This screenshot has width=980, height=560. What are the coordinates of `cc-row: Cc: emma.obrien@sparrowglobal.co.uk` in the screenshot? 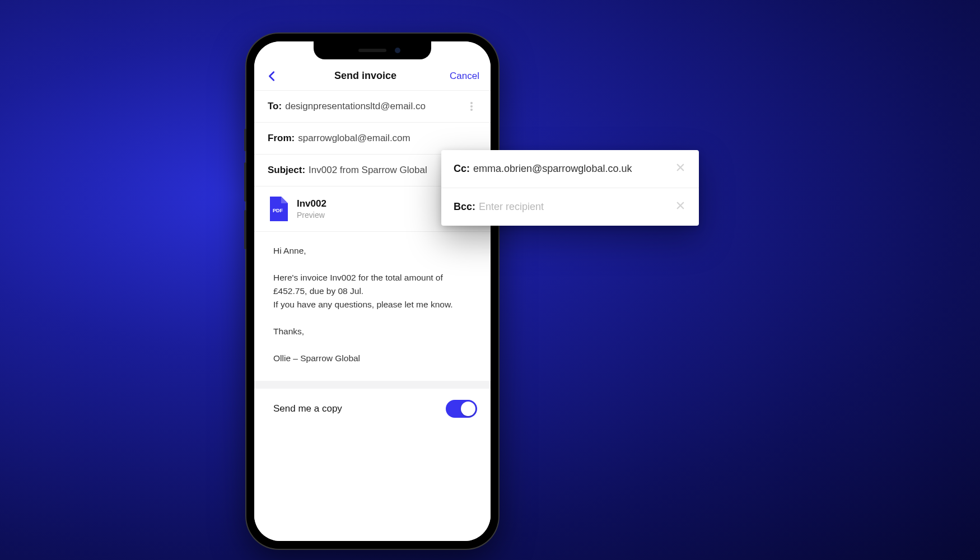 It's located at (570, 169).